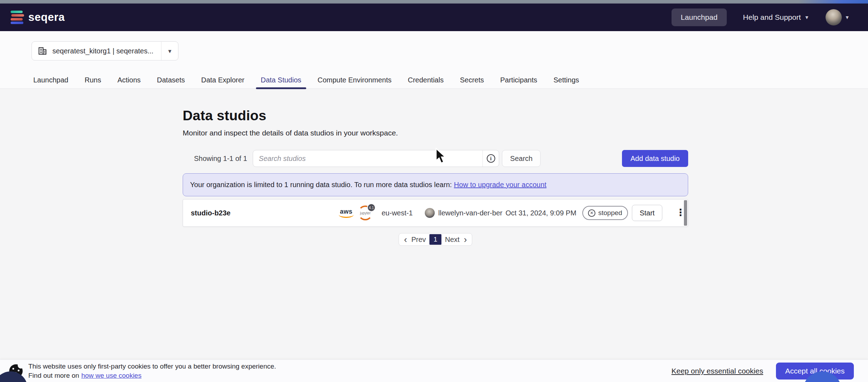 The image size is (868, 382). Describe the element at coordinates (434, 17) in the screenshot. I see `top-navbar: seqera Launchpad Help and Support ▼ ▼` at that location.